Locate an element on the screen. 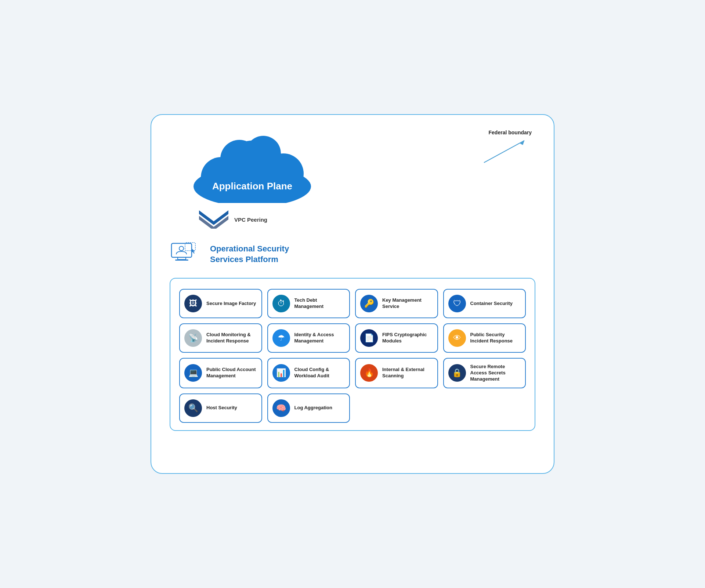 The width and height of the screenshot is (705, 588). tile-internal-external-scanning: 🔥 Internal & External Scanning is located at coordinates (397, 373).